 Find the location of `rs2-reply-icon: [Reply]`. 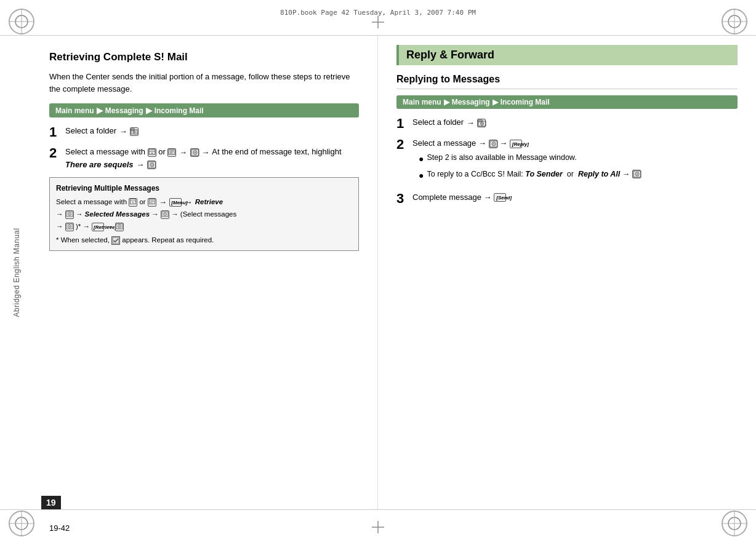

rs2-reply-icon: [Reply] is located at coordinates (516, 144).